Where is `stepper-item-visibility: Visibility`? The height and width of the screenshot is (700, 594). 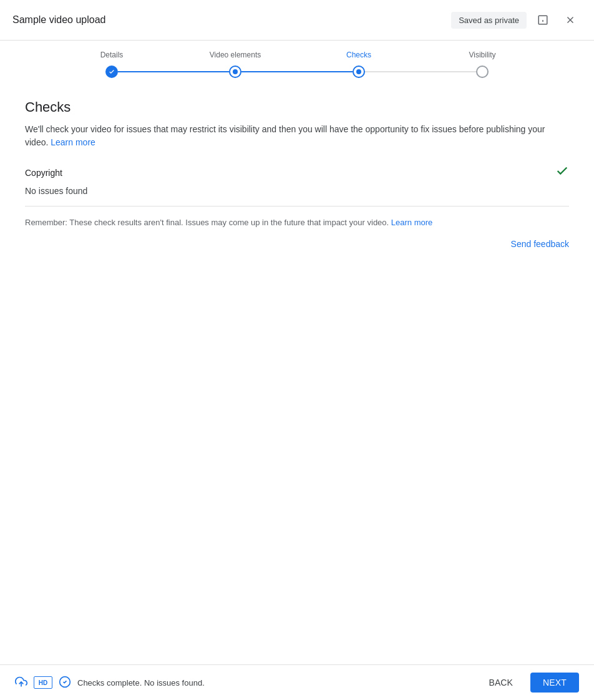
stepper-item-visibility: Visibility is located at coordinates (482, 64).